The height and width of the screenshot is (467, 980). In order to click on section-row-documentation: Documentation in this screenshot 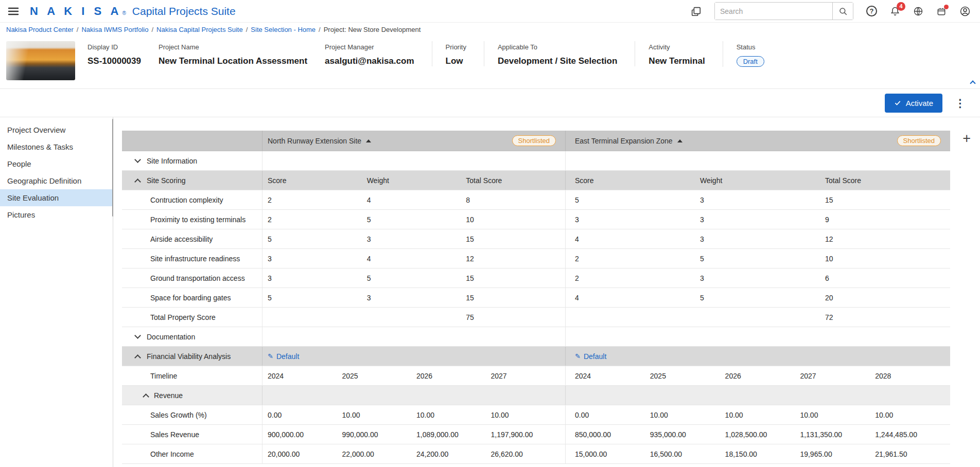, I will do `click(536, 337)`.